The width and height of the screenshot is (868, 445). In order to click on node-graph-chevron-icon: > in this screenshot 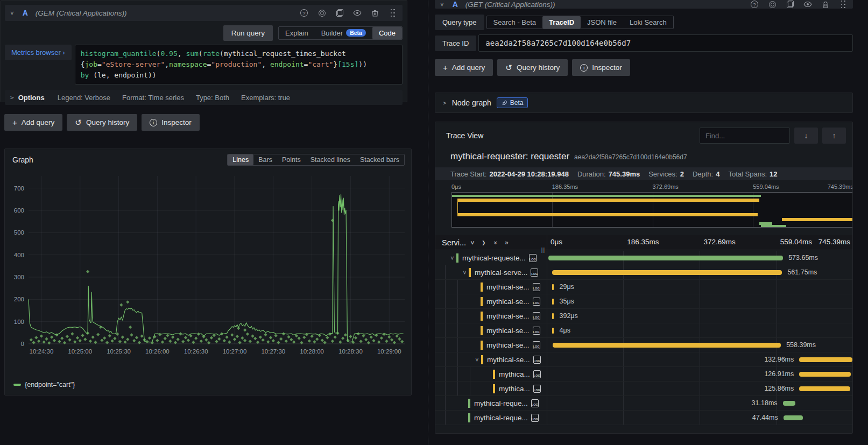, I will do `click(444, 103)`.